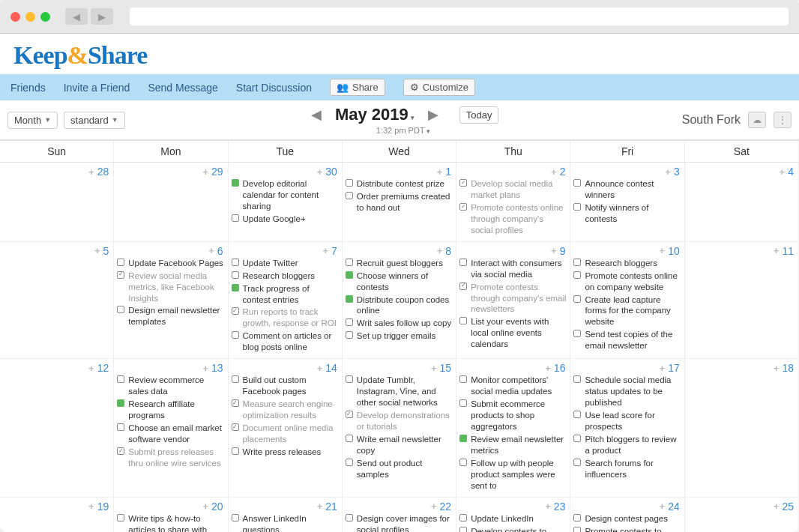  I want to click on event-item: Develop contests to promote a business o…, so click(513, 529).